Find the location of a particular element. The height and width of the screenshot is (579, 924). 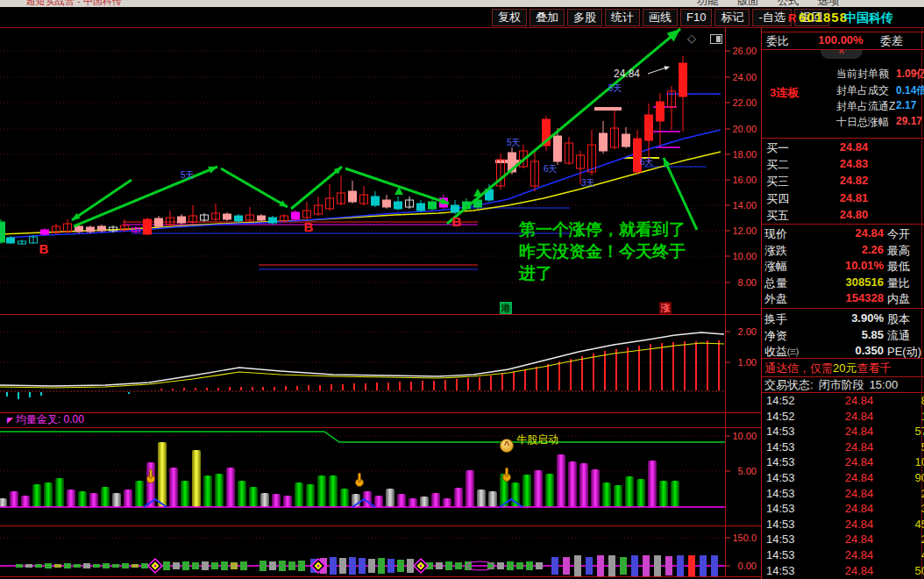

indicator2-label-row: 均量金叉: 0.00 is located at coordinates (46, 419).